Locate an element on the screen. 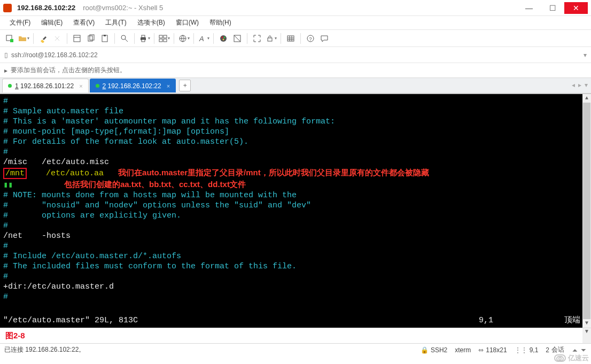 This screenshot has height=364, width=591. tab-nav: ◂ ▸ ▾ is located at coordinates (580, 85).